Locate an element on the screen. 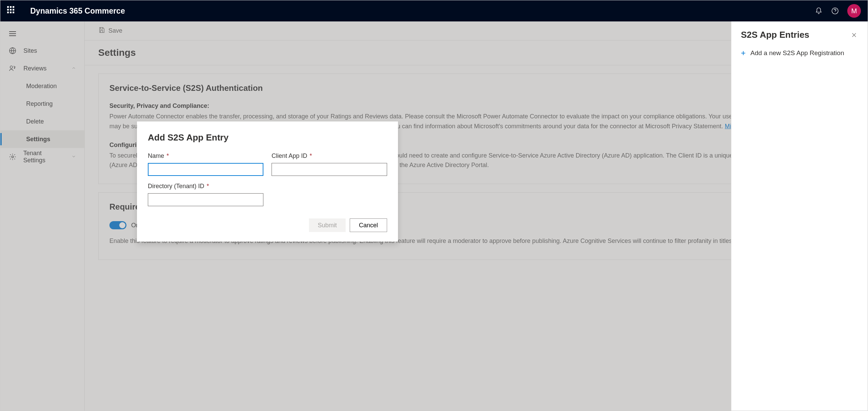 This screenshot has height=411, width=868. right-panel: S2S App Entries + Add a new S2S App Regi… is located at coordinates (799, 216).